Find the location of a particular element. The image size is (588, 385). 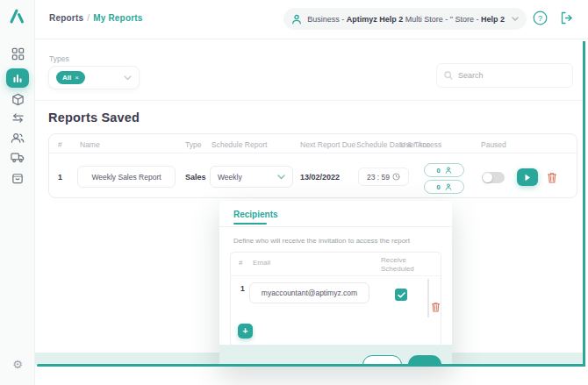

column-header-schedule: Schedule Report is located at coordinates (239, 145).